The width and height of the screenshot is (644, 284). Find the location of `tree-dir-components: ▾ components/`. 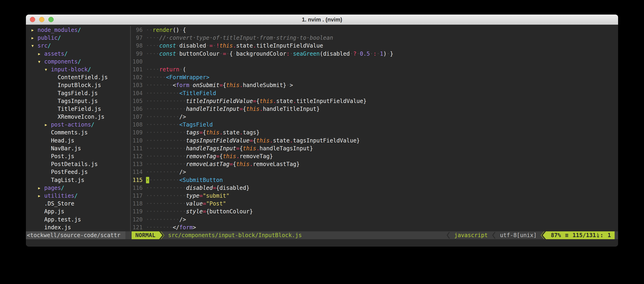

tree-dir-components: ▾ components/ is located at coordinates (79, 62).